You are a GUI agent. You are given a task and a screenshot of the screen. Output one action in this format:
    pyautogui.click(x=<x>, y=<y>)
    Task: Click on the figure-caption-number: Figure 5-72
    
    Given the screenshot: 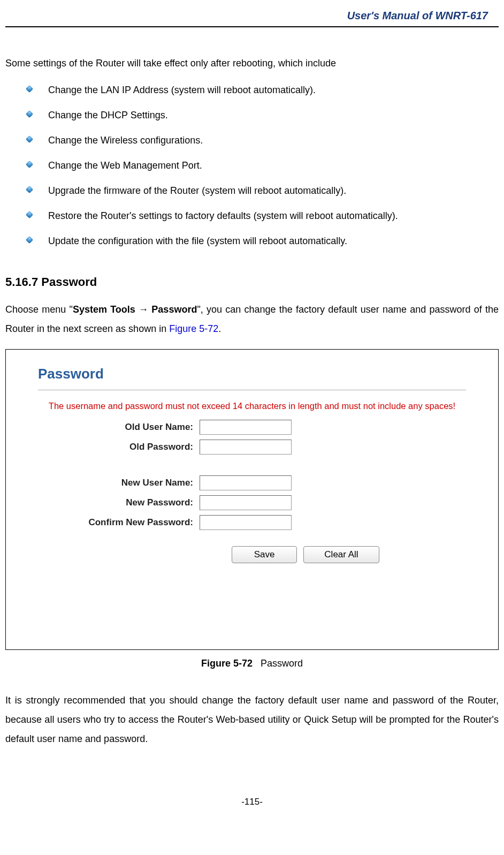 What is the action you would take?
    pyautogui.click(x=227, y=663)
    